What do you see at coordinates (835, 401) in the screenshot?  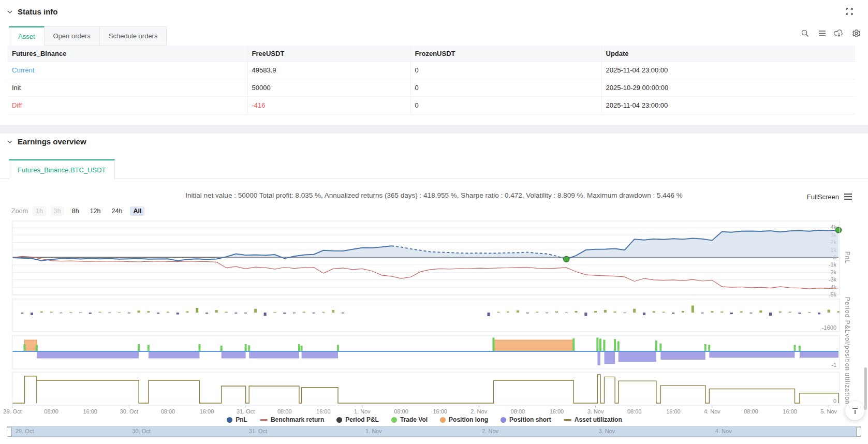 I see `svg-text: 0` at bounding box center [835, 401].